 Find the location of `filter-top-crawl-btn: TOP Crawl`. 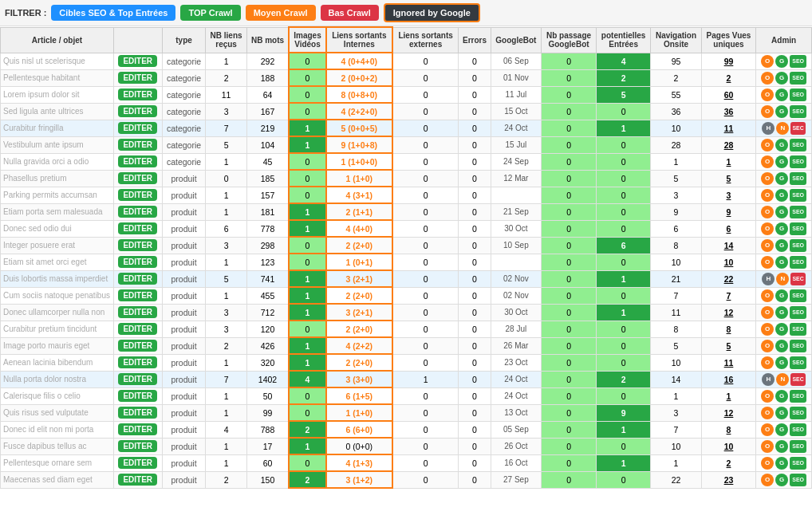

filter-top-crawl-btn: TOP Crawl is located at coordinates (211, 13).